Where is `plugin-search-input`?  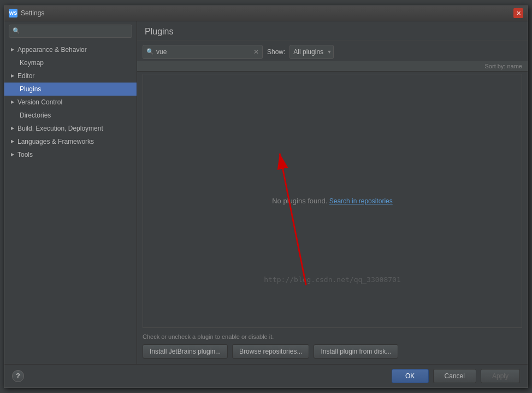
plugin-search-input is located at coordinates (205, 52).